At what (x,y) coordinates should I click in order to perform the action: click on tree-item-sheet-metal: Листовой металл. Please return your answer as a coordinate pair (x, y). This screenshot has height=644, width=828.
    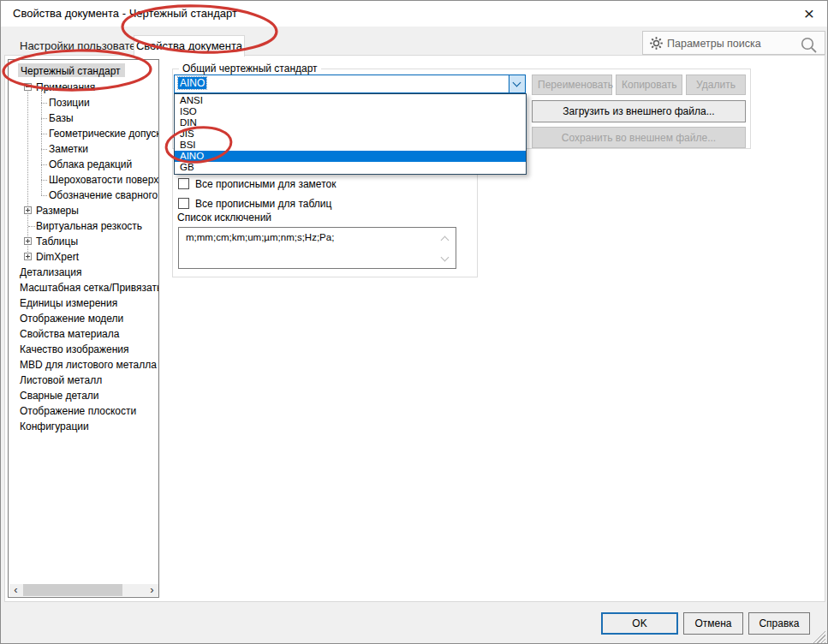
    Looking at the image, I should click on (61, 380).